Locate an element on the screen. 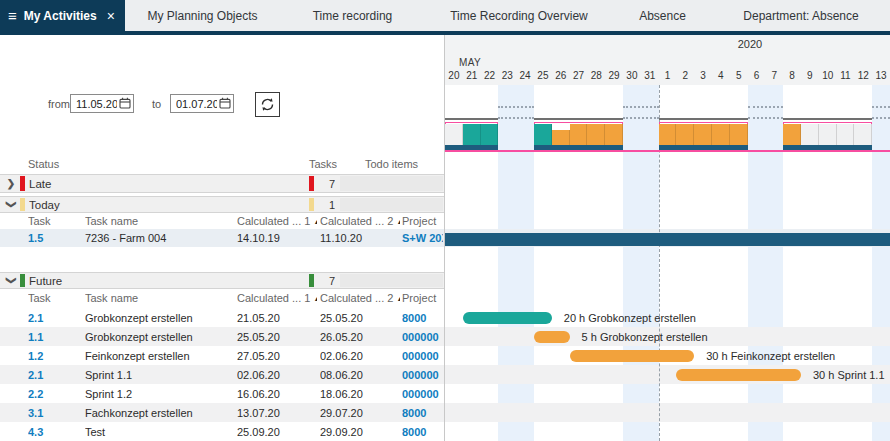 The width and height of the screenshot is (890, 441). tab-time-recording: Time recording is located at coordinates (352, 16).